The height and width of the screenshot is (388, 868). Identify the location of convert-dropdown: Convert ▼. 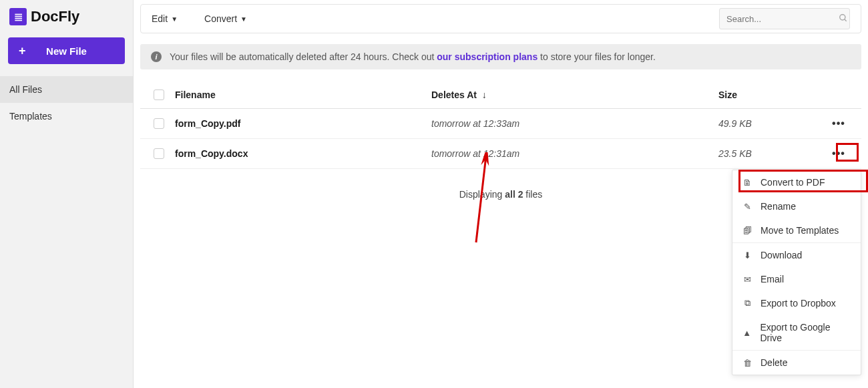
(226, 19).